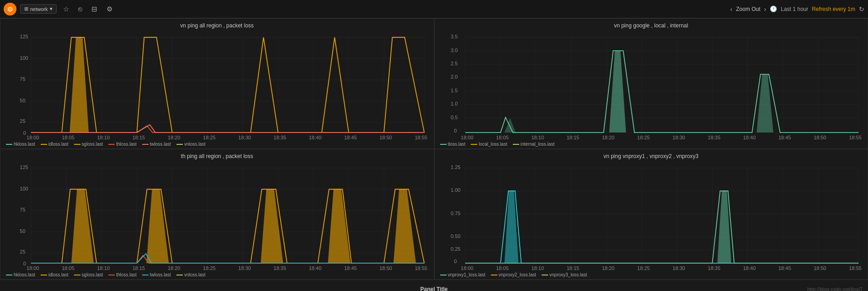  Describe the element at coordinates (217, 26) in the screenshot. I see `panel-title-vn-ping: vn ping all region , packet loss` at that location.